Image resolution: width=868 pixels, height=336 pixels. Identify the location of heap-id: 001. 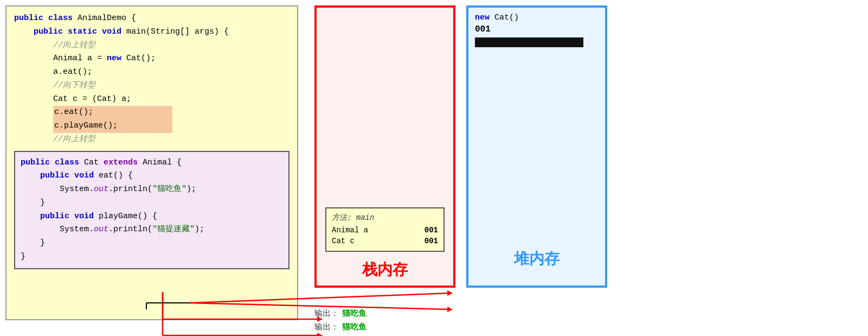
(537, 29).